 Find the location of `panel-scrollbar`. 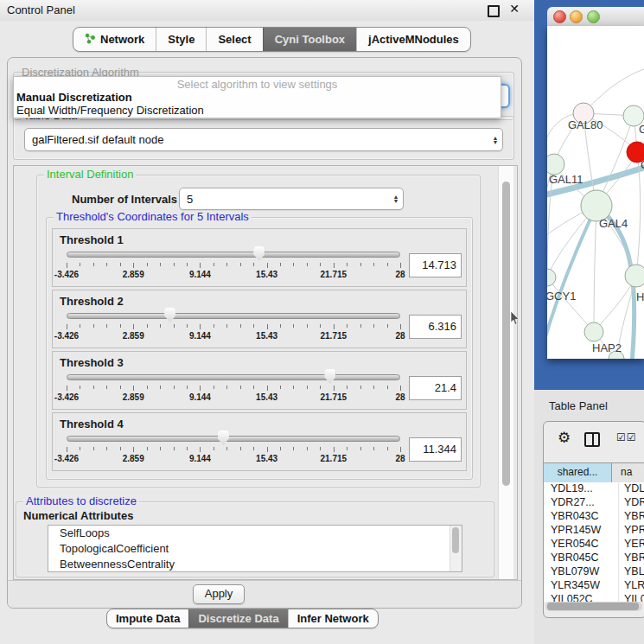

panel-scrollbar is located at coordinates (506, 373).